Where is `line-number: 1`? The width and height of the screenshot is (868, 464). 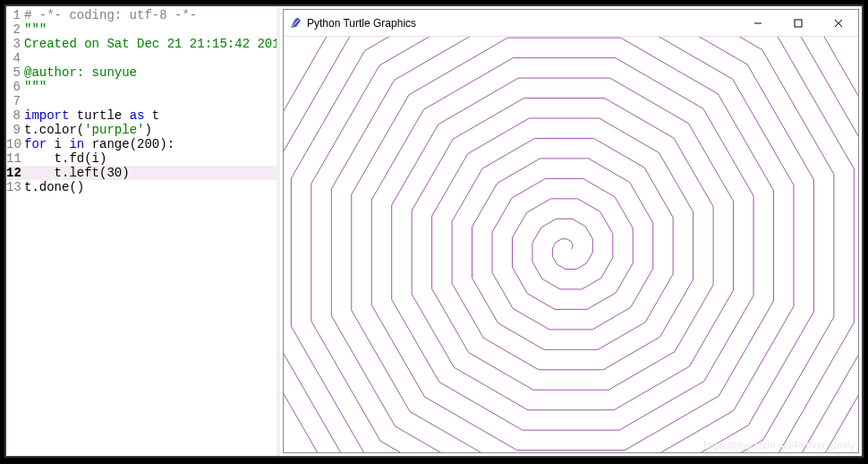 line-number: 1 is located at coordinates (15, 15).